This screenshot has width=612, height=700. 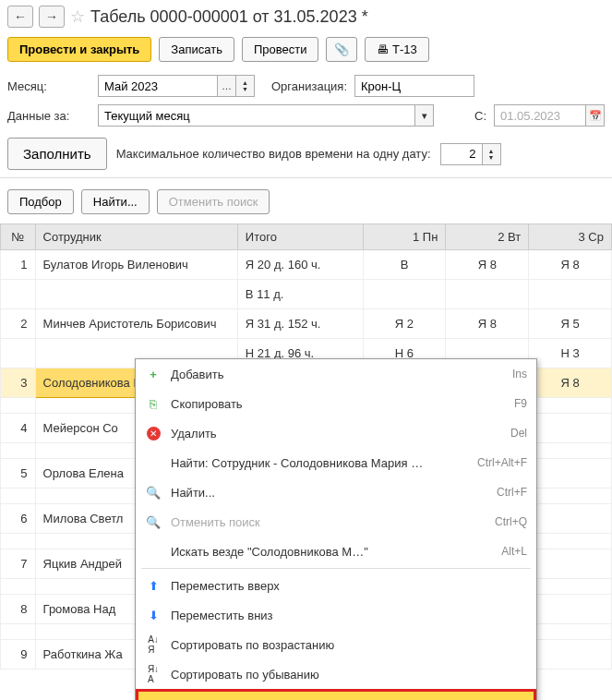 I want to click on menu-label: Удалить, so click(x=336, y=434).